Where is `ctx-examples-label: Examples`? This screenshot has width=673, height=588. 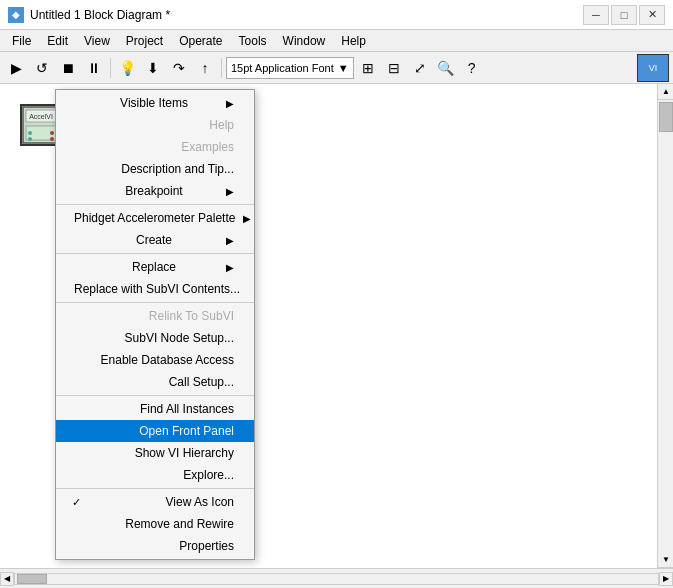
ctx-examples-label: Examples is located at coordinates (208, 147).